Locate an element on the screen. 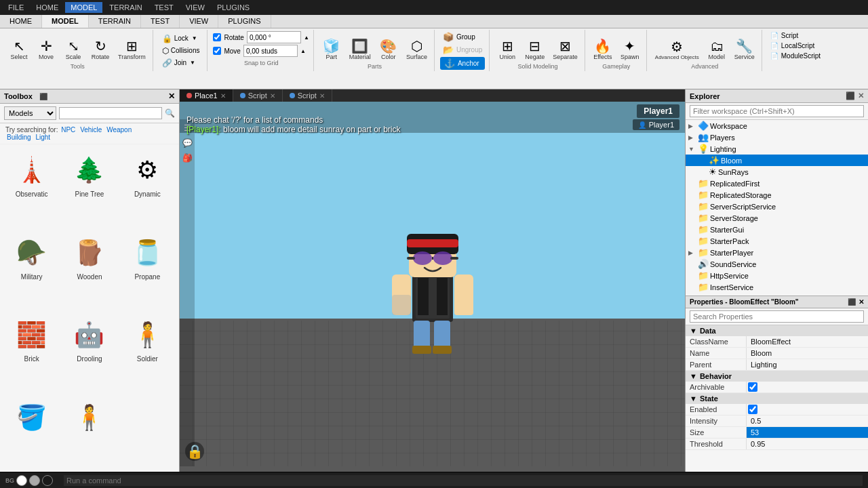 This screenshot has width=868, height=488. properties-close-button: ✕ is located at coordinates (861, 302).